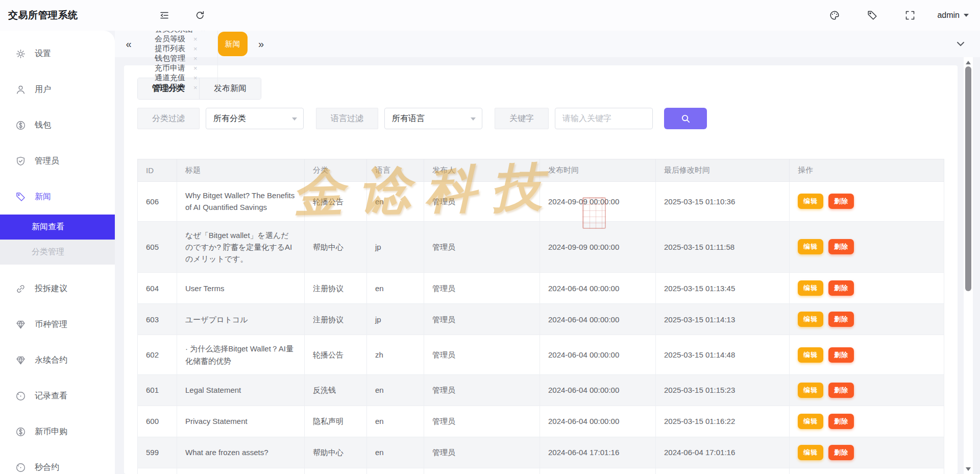  I want to click on sidebar-item-记录查看: 记录查看, so click(57, 396).